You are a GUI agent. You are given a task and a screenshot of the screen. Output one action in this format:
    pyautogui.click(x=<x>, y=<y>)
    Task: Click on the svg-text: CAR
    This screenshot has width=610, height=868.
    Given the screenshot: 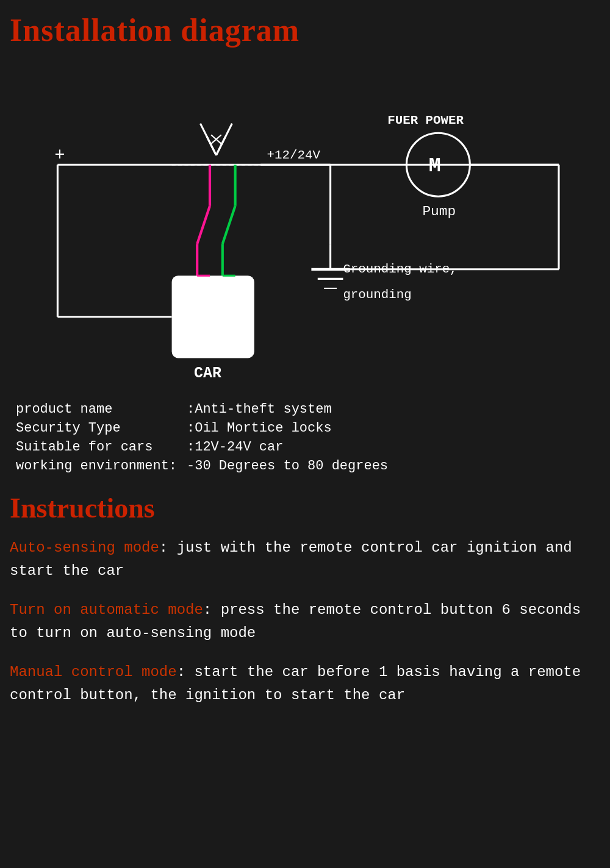 What is the action you would take?
    pyautogui.click(x=207, y=373)
    